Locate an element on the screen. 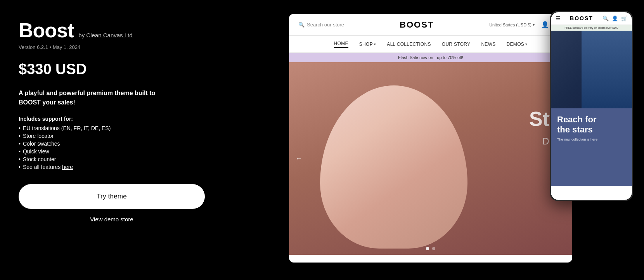  nav-demos: DEMOS ▾ is located at coordinates (517, 44).